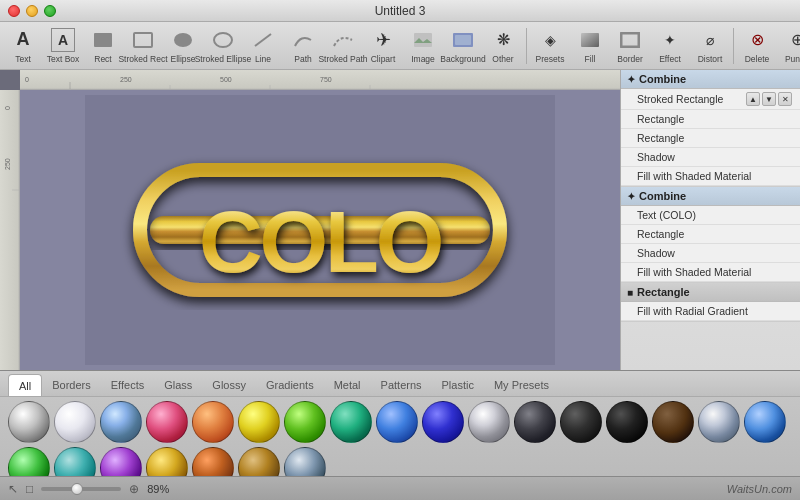 The image size is (800, 500). I want to click on zoom-slider-container, so click(81, 489).